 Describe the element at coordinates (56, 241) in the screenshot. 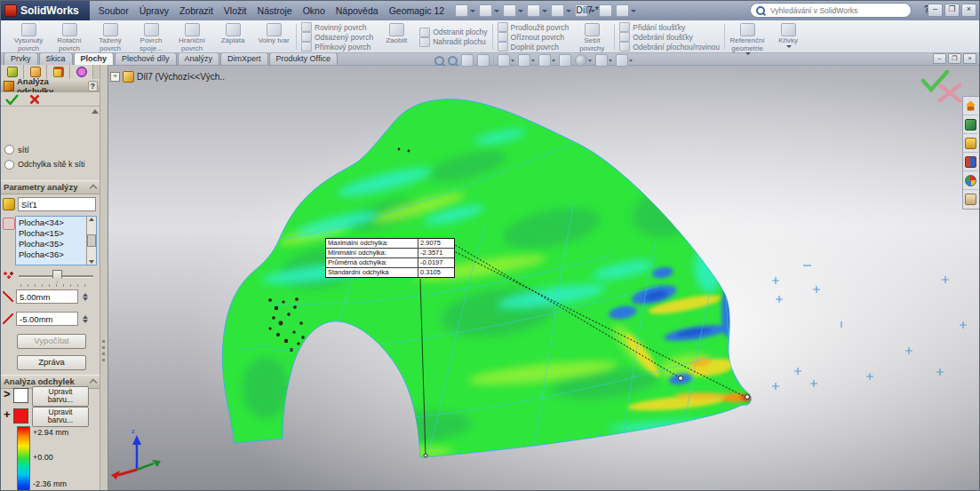

I see `faces-list: Plocha<34> Plocha<15> Plocha<35> Plocha<…` at that location.